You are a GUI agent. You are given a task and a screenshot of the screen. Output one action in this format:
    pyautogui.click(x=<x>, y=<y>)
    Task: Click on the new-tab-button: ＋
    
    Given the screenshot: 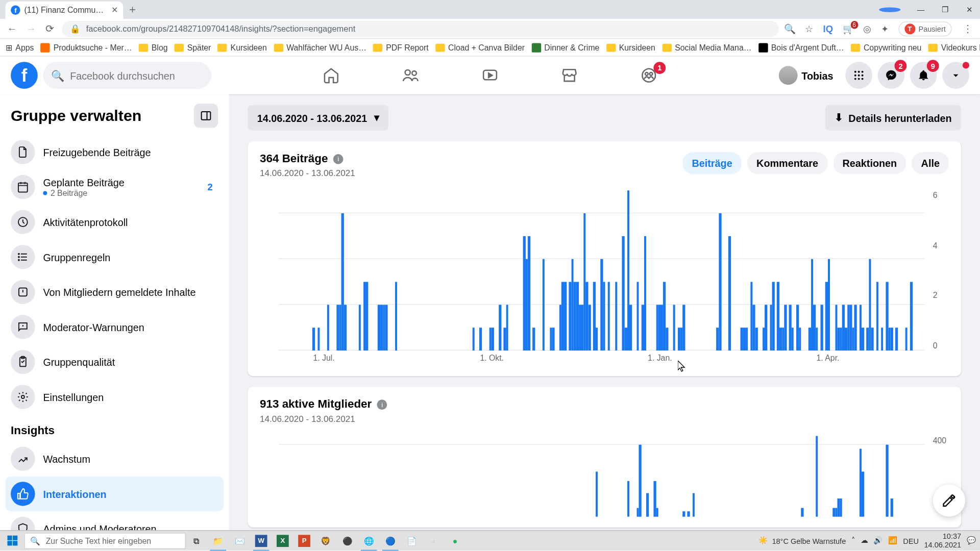 What is the action you would take?
    pyautogui.click(x=133, y=9)
    